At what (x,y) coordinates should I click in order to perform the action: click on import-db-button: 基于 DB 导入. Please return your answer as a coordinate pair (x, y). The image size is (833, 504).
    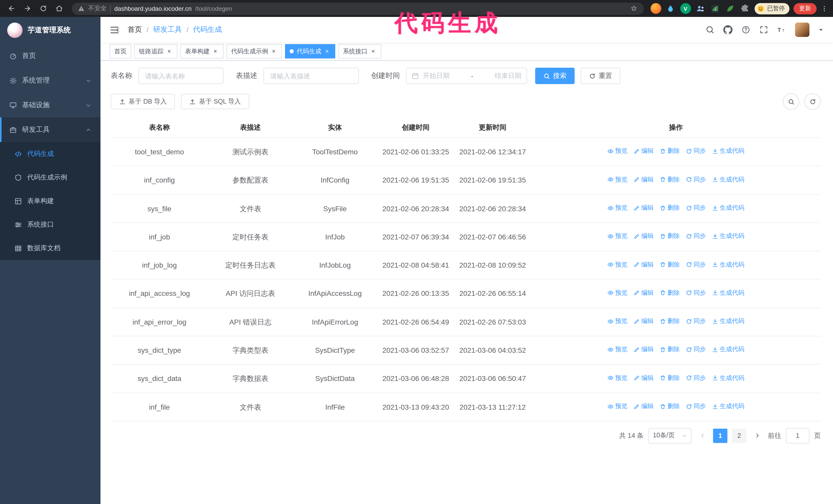
    Looking at the image, I should click on (143, 101).